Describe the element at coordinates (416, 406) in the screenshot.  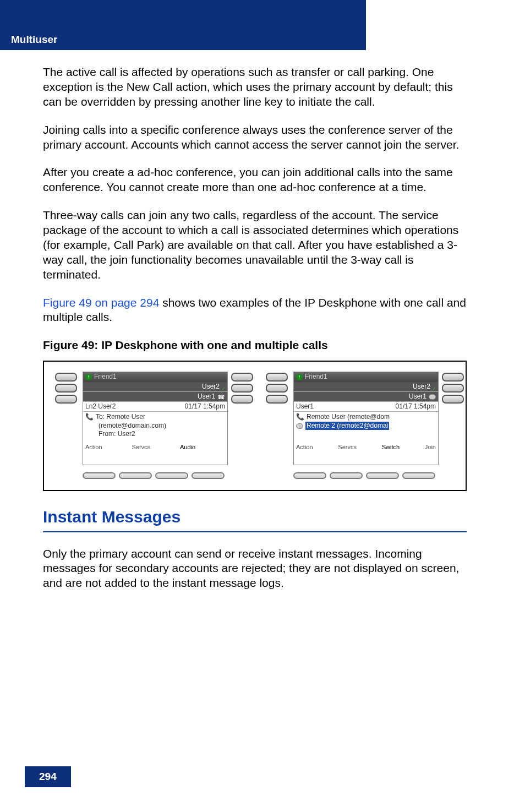
I see `phone-right-status-right: 01/17 1:54pm` at that location.